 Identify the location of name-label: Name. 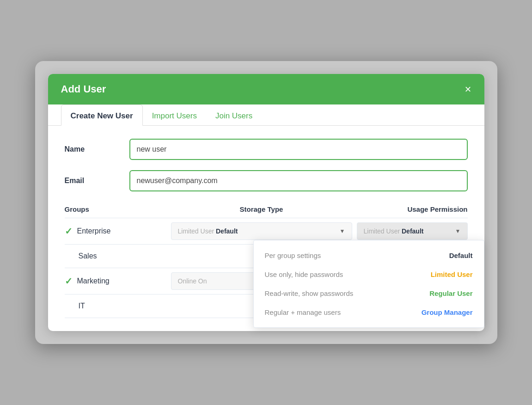
(97, 149).